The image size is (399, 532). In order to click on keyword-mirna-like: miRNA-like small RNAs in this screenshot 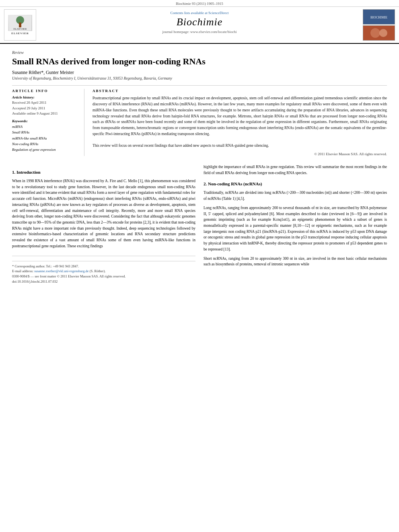, I will do `click(46, 138)`.